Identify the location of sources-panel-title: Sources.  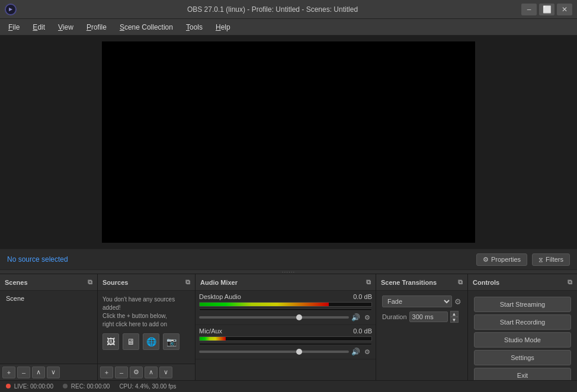
(115, 282).